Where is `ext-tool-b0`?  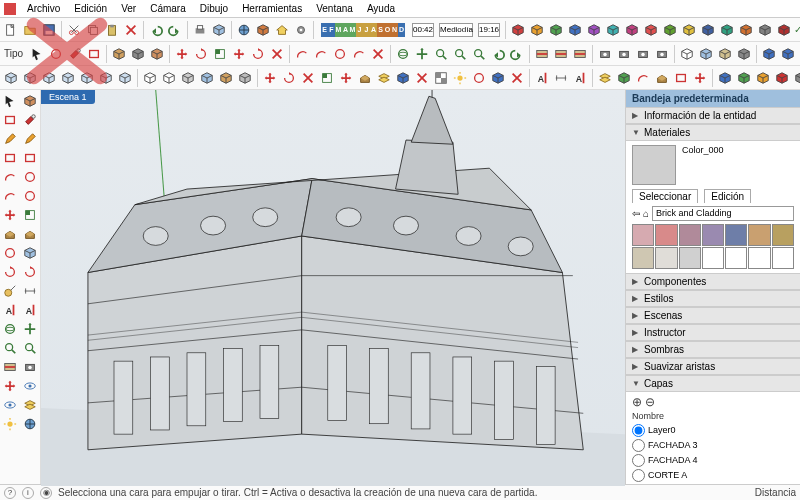
ext-tool-b0 is located at coordinates (270, 78).